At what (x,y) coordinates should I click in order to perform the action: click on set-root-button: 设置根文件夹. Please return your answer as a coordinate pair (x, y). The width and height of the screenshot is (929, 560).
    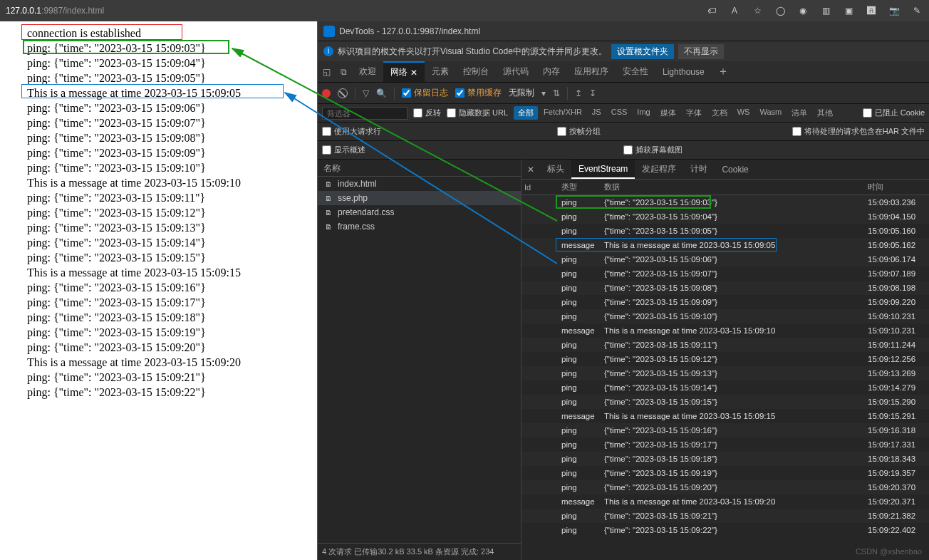
    Looking at the image, I should click on (643, 51).